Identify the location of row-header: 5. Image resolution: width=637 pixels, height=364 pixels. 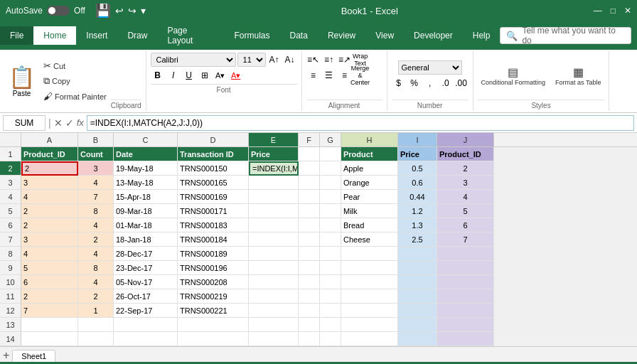
(11, 211).